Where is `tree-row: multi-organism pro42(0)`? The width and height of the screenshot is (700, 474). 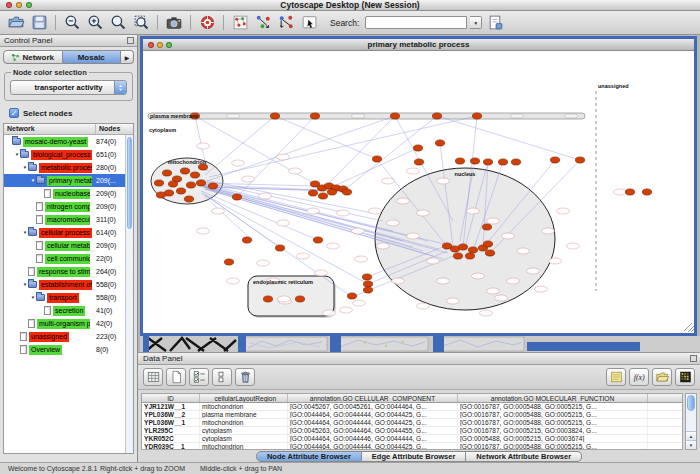
tree-row: multi-organism pro42(0) is located at coordinates (64, 324).